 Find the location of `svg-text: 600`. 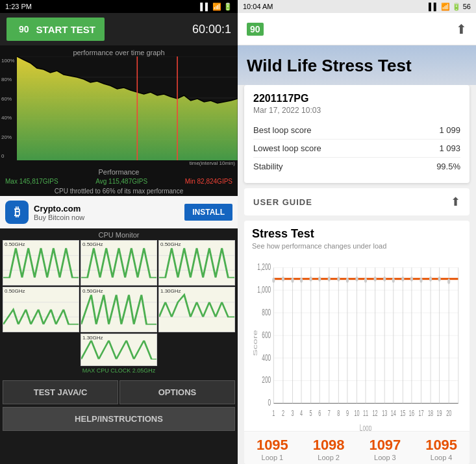

svg-text: 600 is located at coordinates (266, 335).